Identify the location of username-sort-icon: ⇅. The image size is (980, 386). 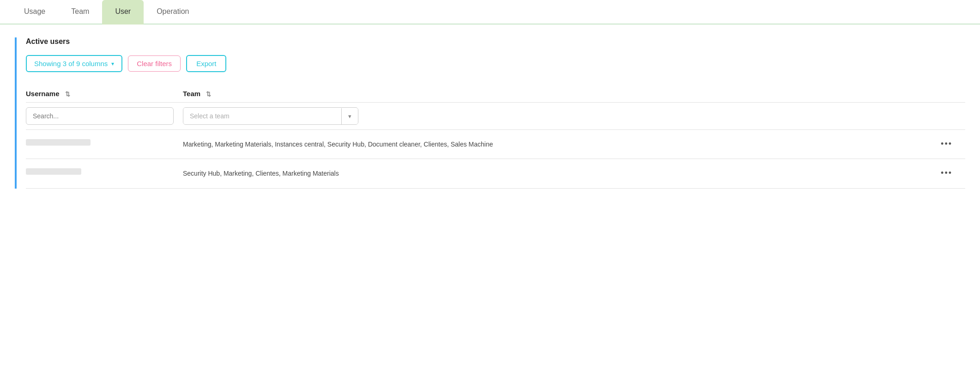
(67, 94).